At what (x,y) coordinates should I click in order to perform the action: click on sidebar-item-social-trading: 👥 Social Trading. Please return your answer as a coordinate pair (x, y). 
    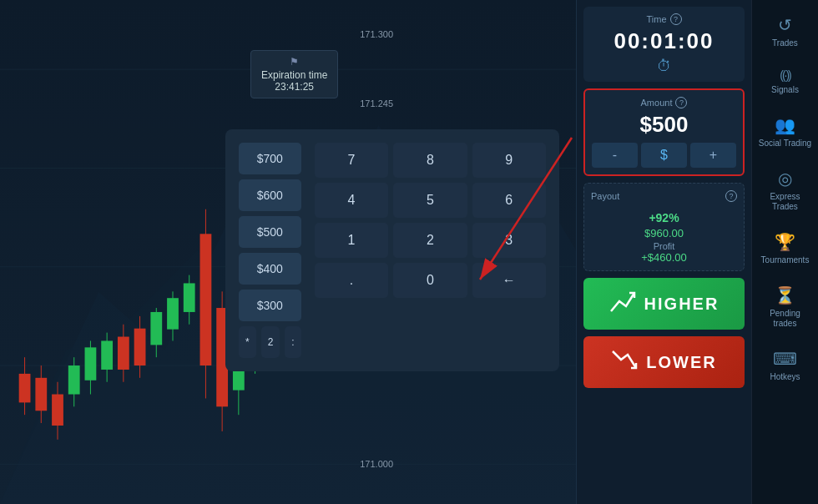
    Looking at the image, I should click on (785, 132).